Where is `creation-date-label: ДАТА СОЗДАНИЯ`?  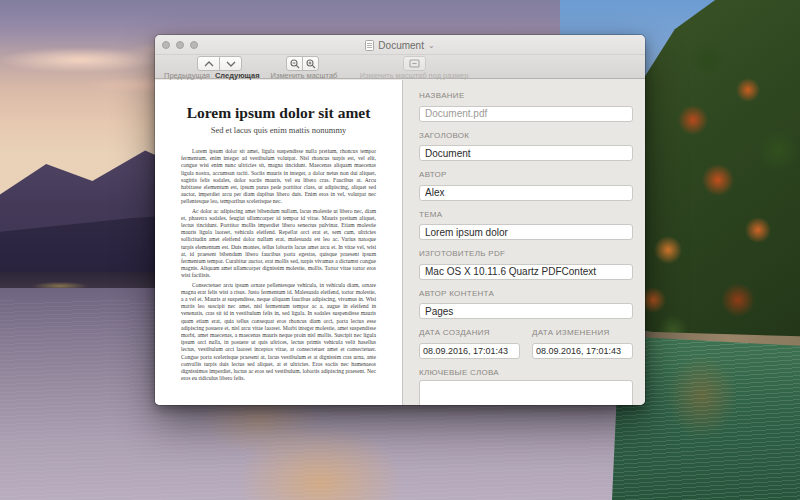
creation-date-label: ДАТА СОЗДАНИЯ is located at coordinates (470, 332).